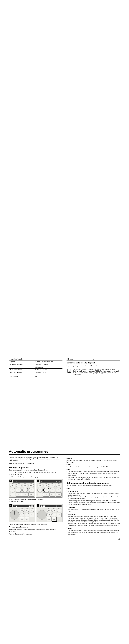  I want to click on env-body: This appliance complies with European Di…, so click(96, 372).